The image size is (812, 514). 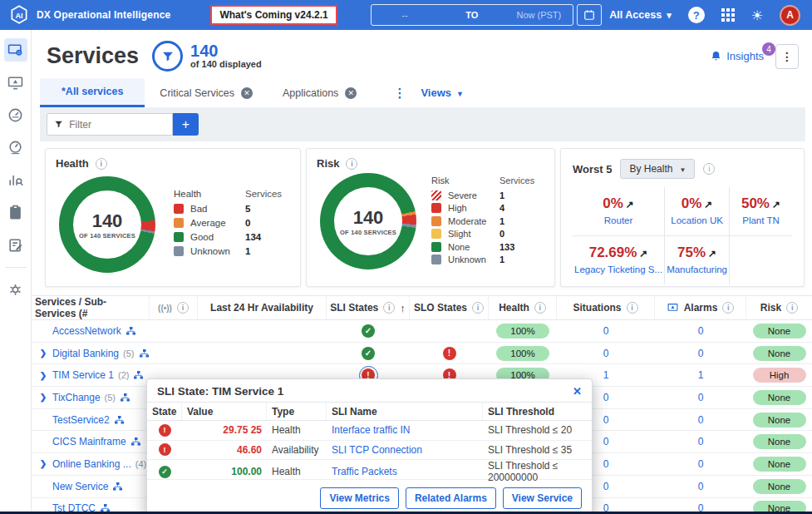 What do you see at coordinates (589, 15) in the screenshot?
I see `calendar-button` at bounding box center [589, 15].